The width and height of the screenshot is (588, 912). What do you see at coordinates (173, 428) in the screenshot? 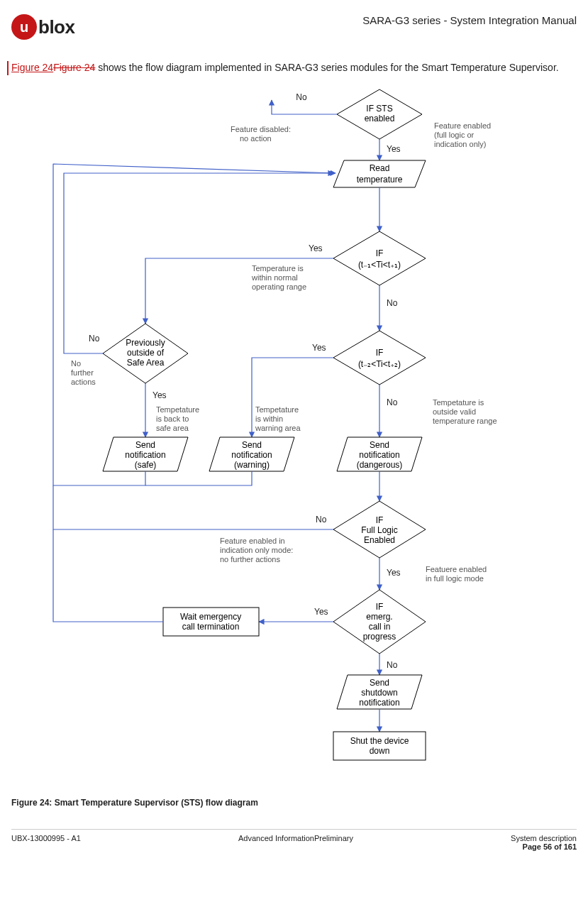
I see `svg-text: safe area` at bounding box center [173, 428].